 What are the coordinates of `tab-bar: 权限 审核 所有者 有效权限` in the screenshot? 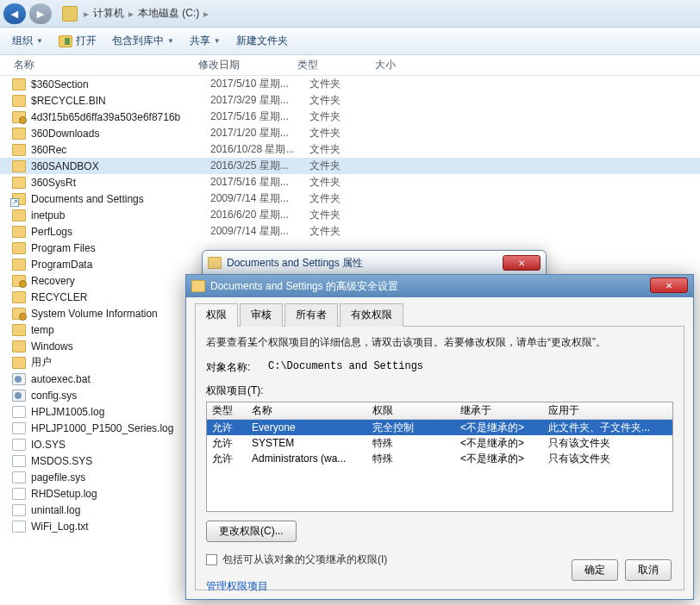 It's located at (440, 315).